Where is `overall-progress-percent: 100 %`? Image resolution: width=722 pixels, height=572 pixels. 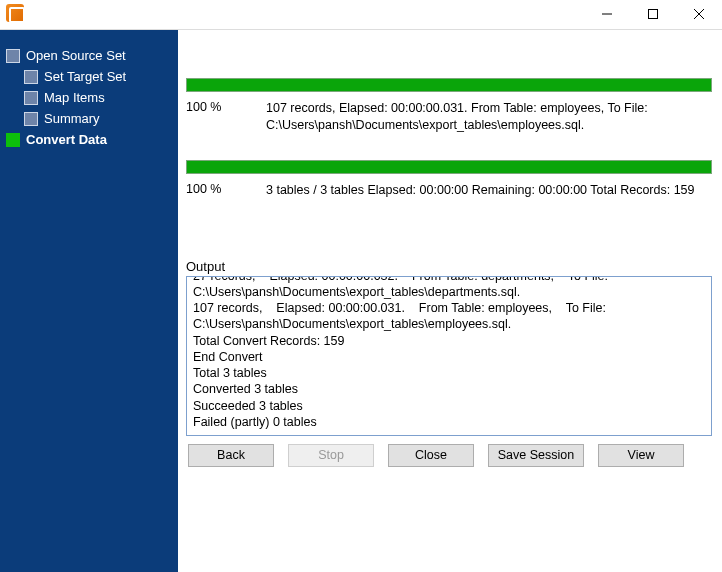 overall-progress-percent: 100 % is located at coordinates (216, 190).